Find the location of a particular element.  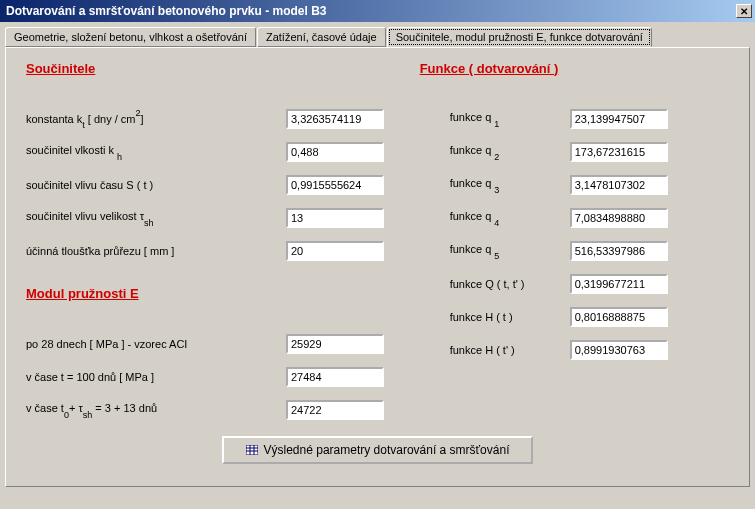

table-icon is located at coordinates (252, 450).